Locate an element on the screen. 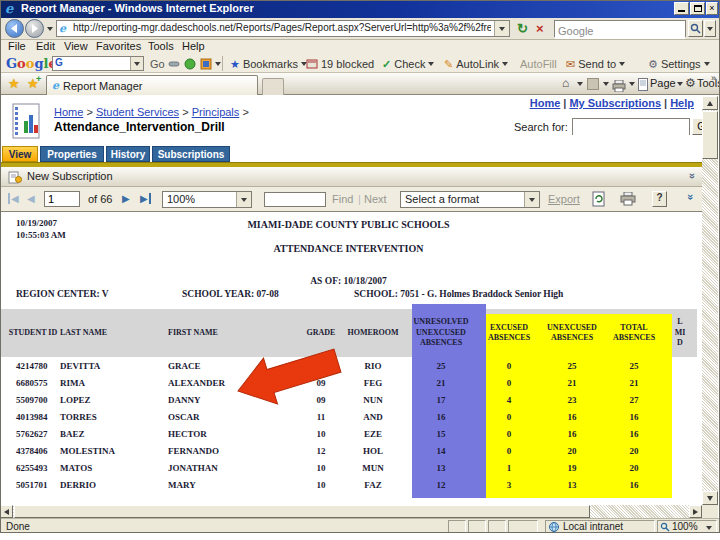 This screenshot has width=720, height=540. tab-view: View is located at coordinates (20, 154).